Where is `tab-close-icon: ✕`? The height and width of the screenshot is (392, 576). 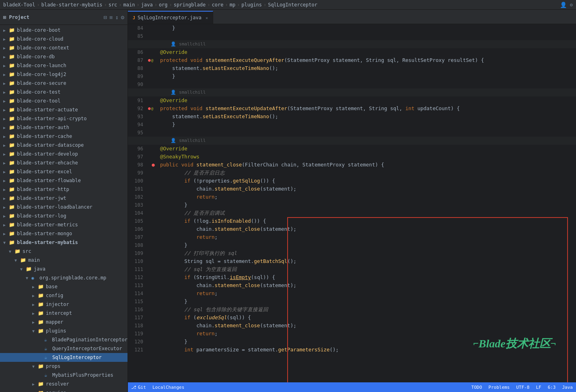
tab-close-icon: ✕ is located at coordinates (207, 18).